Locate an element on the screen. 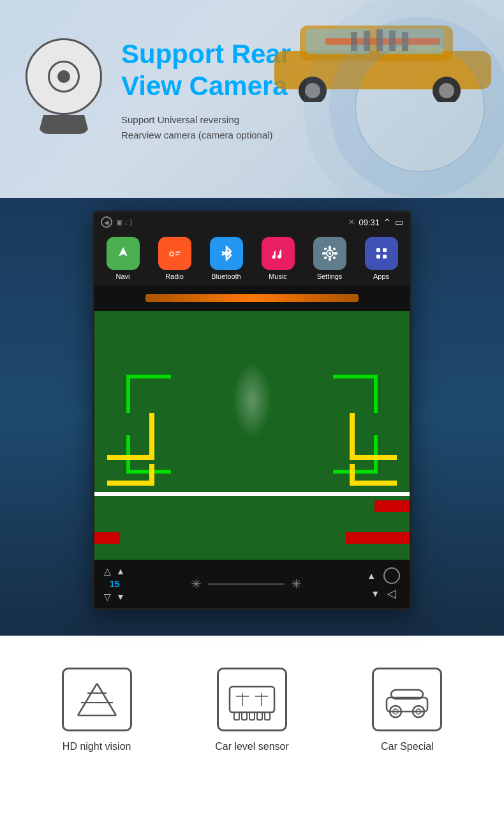  app-item-bluetooth: Bluetooth is located at coordinates (226, 258).